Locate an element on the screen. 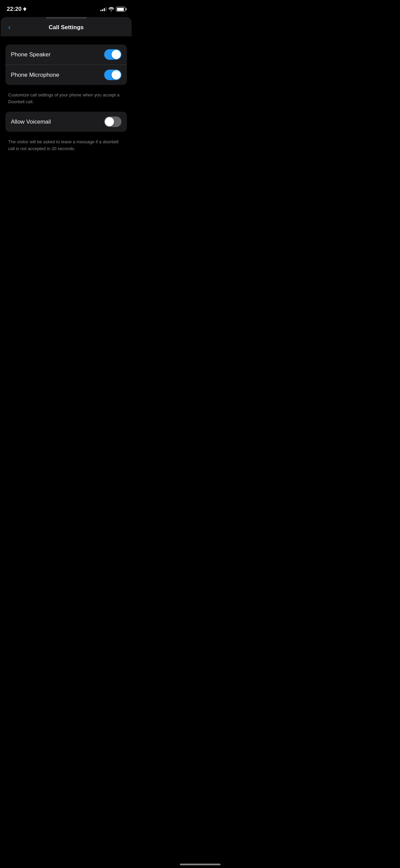  phone-microphone-toggle is located at coordinates (113, 75).